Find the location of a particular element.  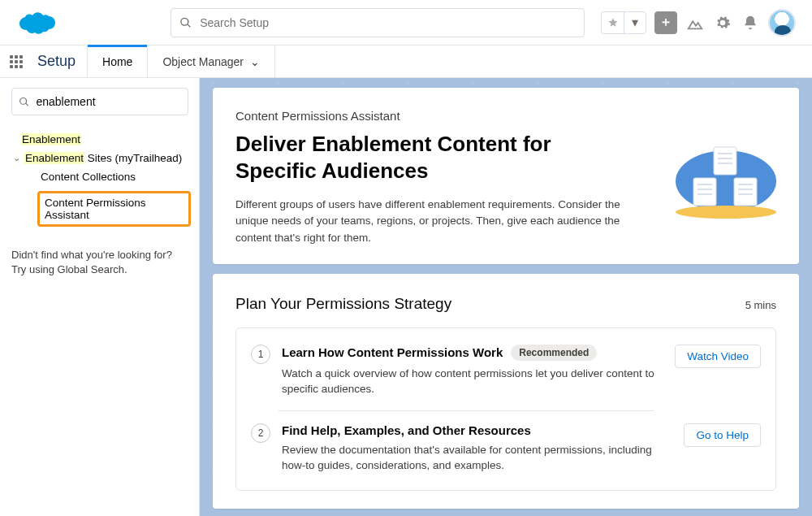

chevron-down-icon: ▾ is located at coordinates (635, 23).